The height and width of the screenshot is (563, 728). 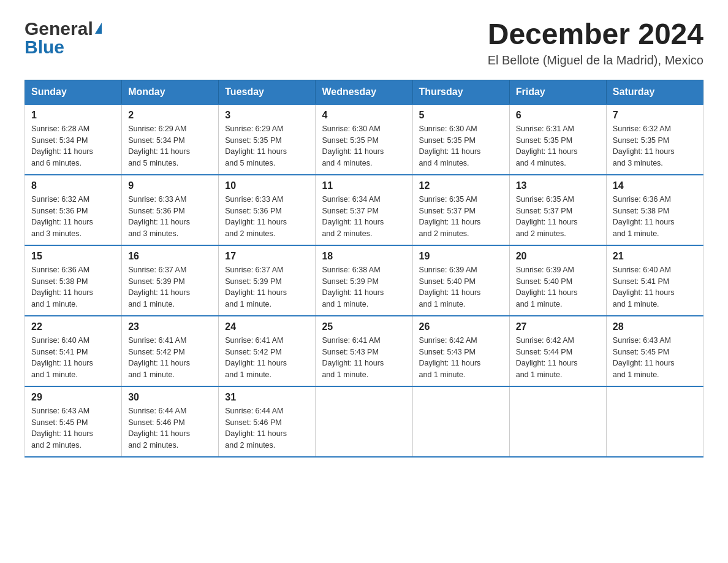 I want to click on week-row-4: 22 Sunrise: 6:40 AM Sunset: 5:41 PM Dayl…, so click(x=364, y=351).